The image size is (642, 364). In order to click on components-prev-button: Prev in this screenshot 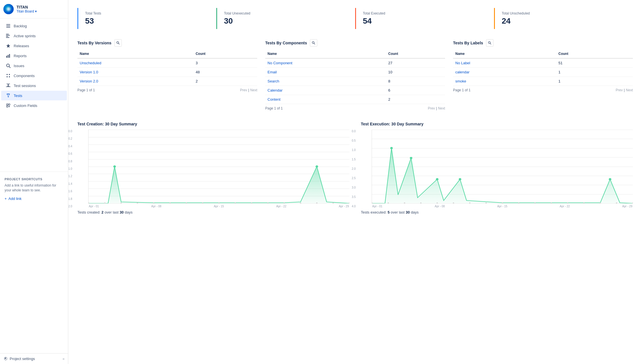, I will do `click(431, 108)`.